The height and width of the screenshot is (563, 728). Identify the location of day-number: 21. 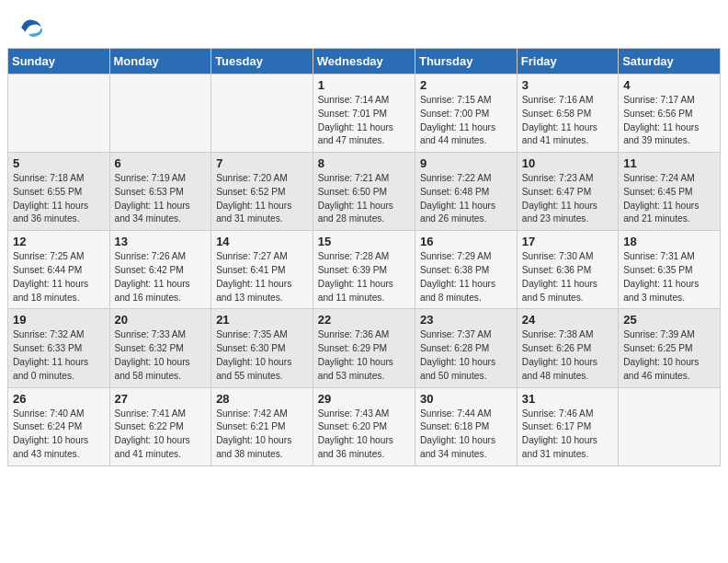
(262, 320).